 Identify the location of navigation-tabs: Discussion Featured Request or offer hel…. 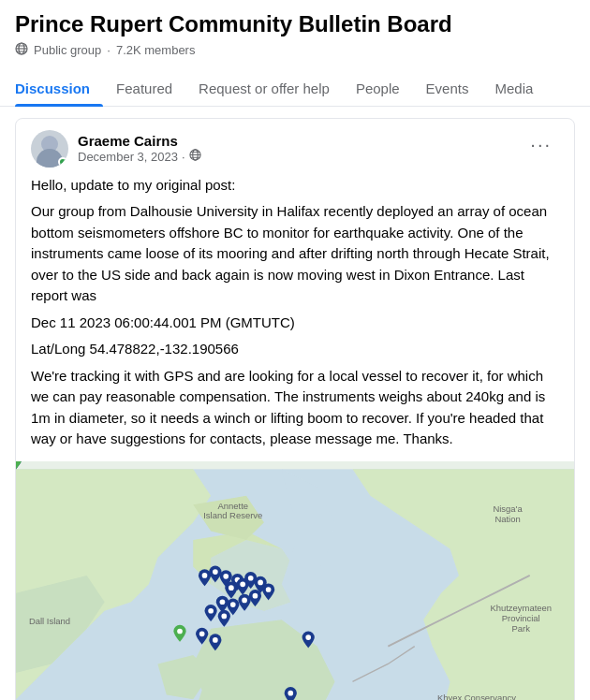
(295, 89).